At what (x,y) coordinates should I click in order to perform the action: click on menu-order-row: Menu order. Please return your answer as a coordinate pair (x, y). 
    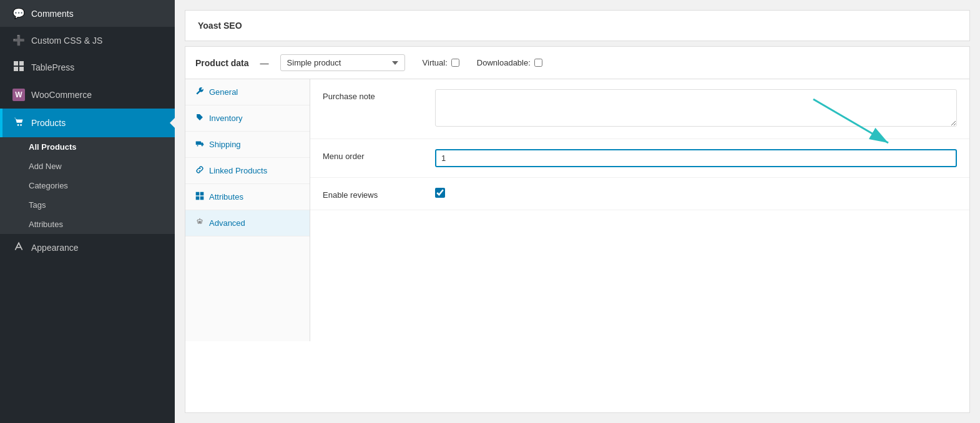
    Looking at the image, I should click on (640, 158).